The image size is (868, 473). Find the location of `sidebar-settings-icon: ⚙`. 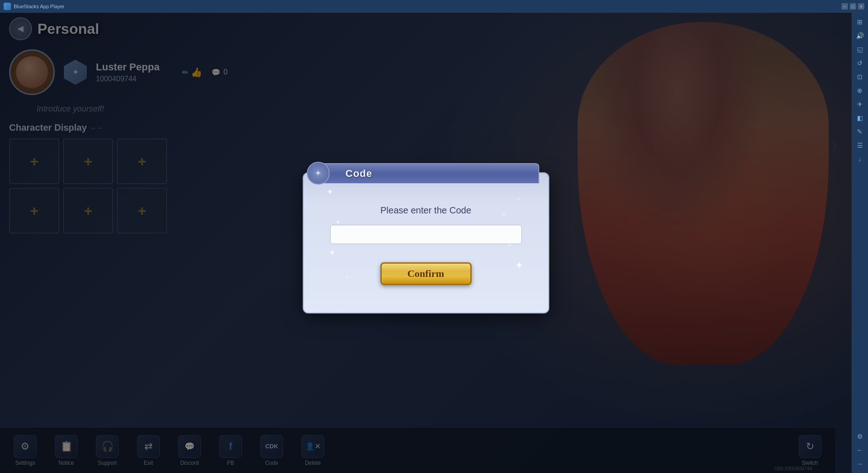

sidebar-settings-icon: ⚙ is located at coordinates (860, 436).